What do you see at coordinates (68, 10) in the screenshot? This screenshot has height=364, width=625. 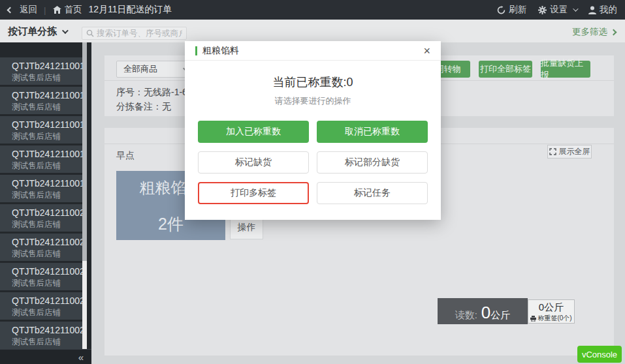 I see `home-button: 首页` at bounding box center [68, 10].